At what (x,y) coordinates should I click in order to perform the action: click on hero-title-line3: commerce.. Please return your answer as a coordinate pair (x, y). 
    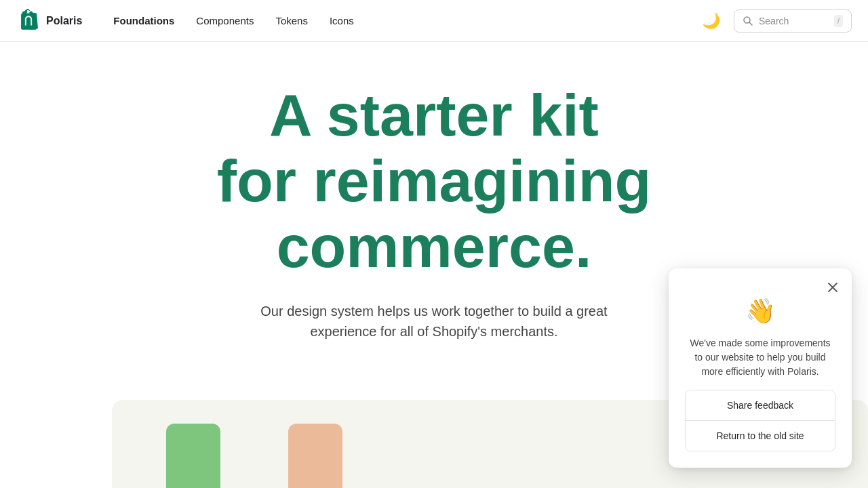
    Looking at the image, I should click on (434, 247).